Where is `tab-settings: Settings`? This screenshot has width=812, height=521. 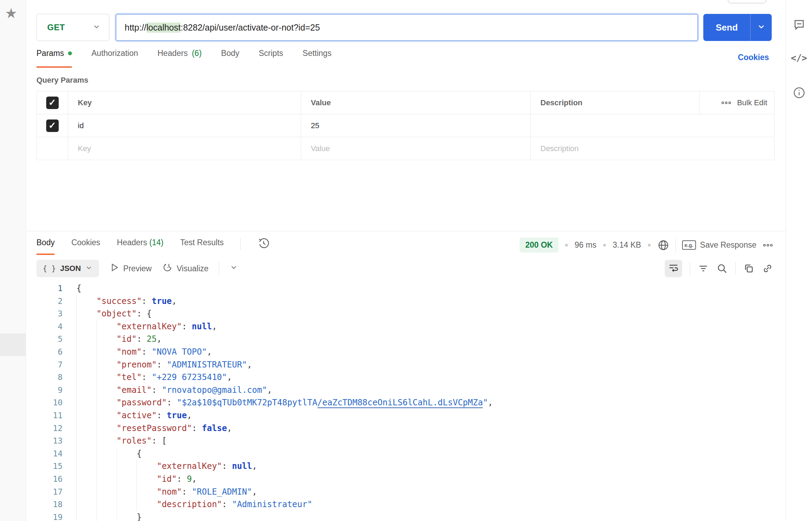 tab-settings: Settings is located at coordinates (317, 58).